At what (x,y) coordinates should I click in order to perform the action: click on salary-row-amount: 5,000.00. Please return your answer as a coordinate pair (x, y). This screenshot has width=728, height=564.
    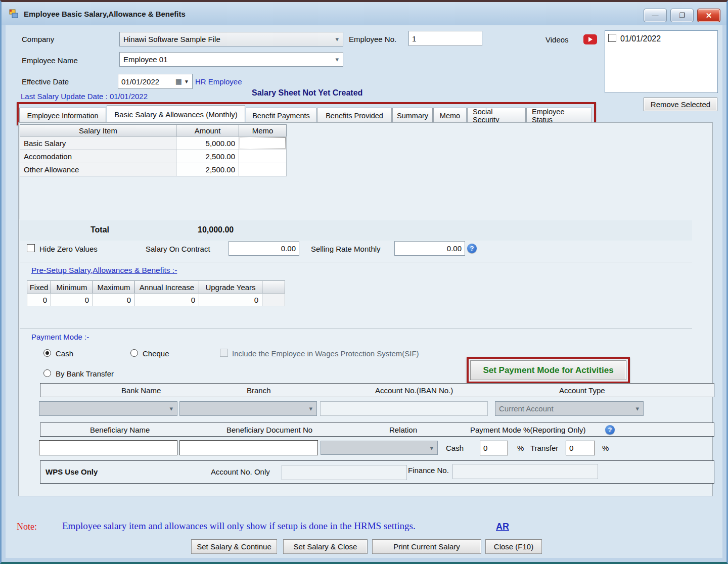
    Looking at the image, I should click on (207, 144).